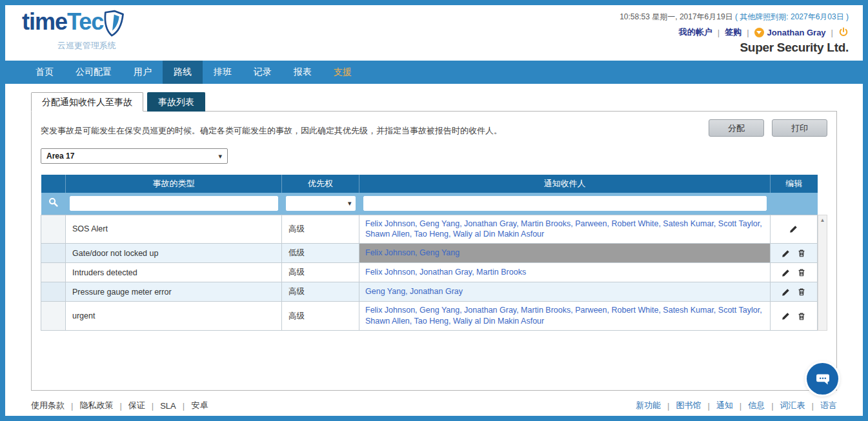 This screenshot has height=421, width=868. I want to click on license-expiry-text: ( 其他牌照到期: 2027年6月03日 ), so click(792, 17).